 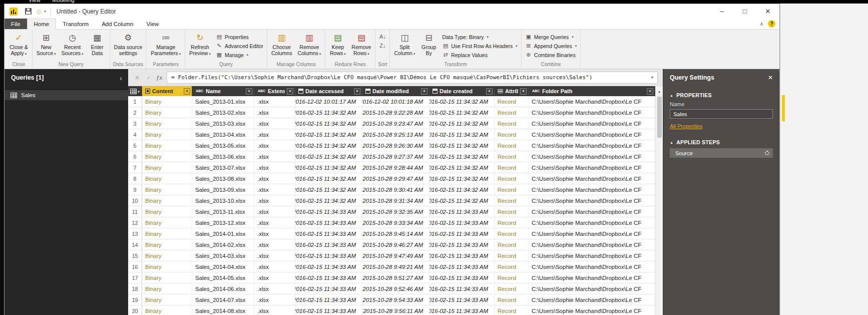 I want to click on gear-icon, so click(x=767, y=153).